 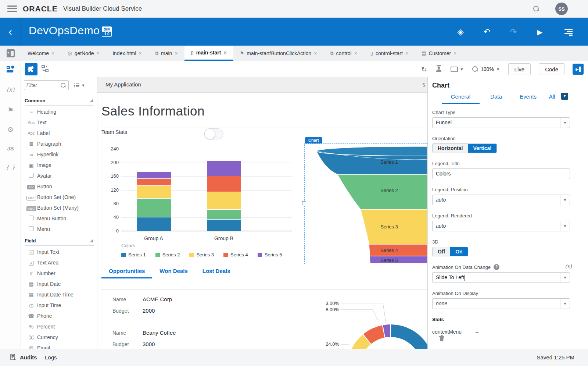 I want to click on anim-data-change-input: Slide To Left▼, so click(x=501, y=277).